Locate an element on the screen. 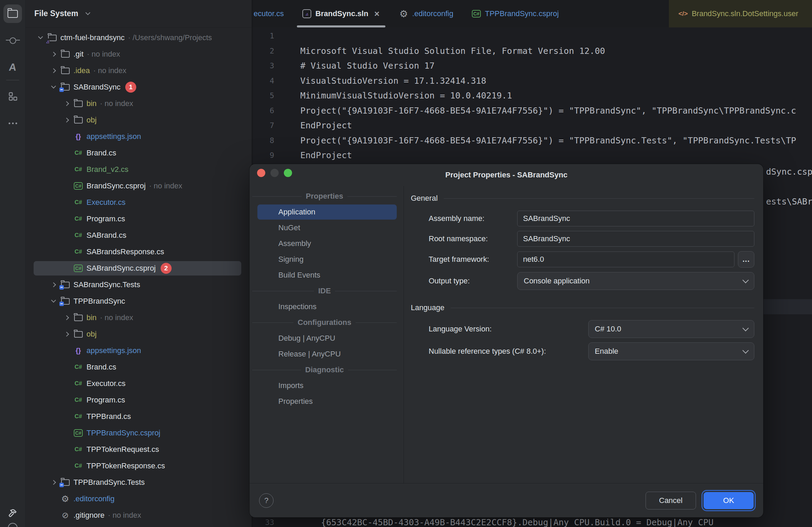  tree-item-brandsync-csproj: BrandSync.csproj· no index is located at coordinates (139, 186).